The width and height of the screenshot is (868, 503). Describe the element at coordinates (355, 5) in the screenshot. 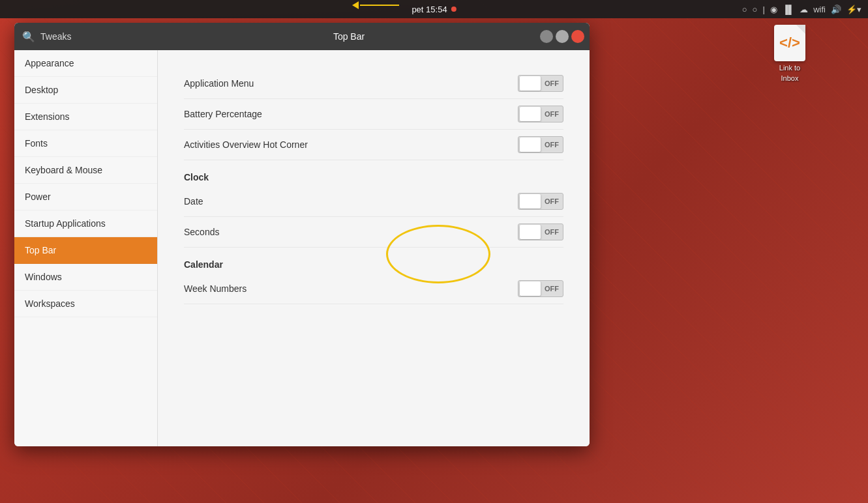

I see `arrow-head` at that location.